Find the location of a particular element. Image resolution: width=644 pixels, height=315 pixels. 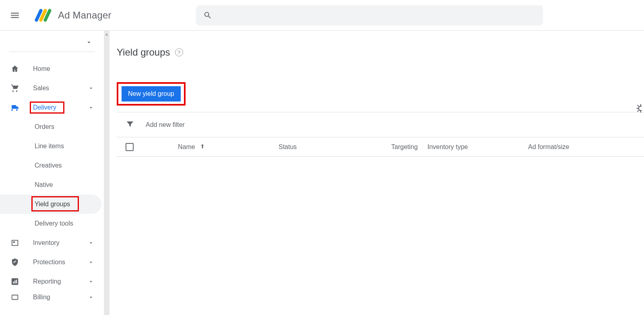

sidebar-sub-label: Creatives is located at coordinates (48, 166).